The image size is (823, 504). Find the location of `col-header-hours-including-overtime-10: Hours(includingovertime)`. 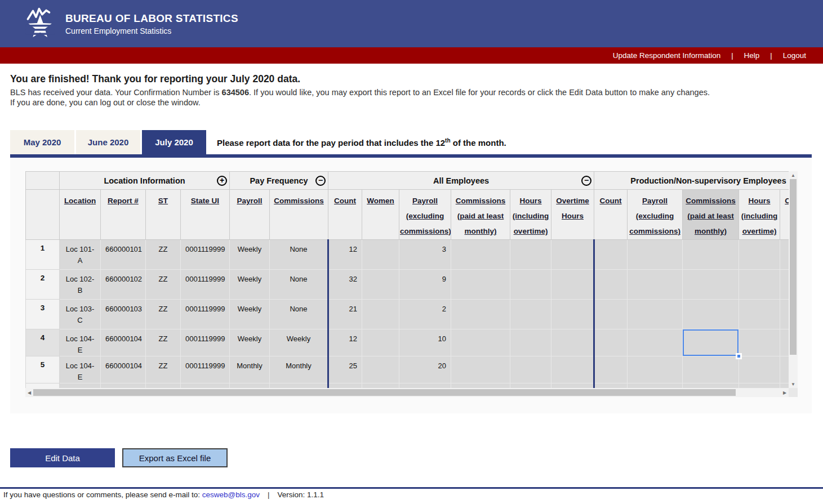

col-header-hours-including-overtime-10: Hours(includingovertime) is located at coordinates (531, 215).